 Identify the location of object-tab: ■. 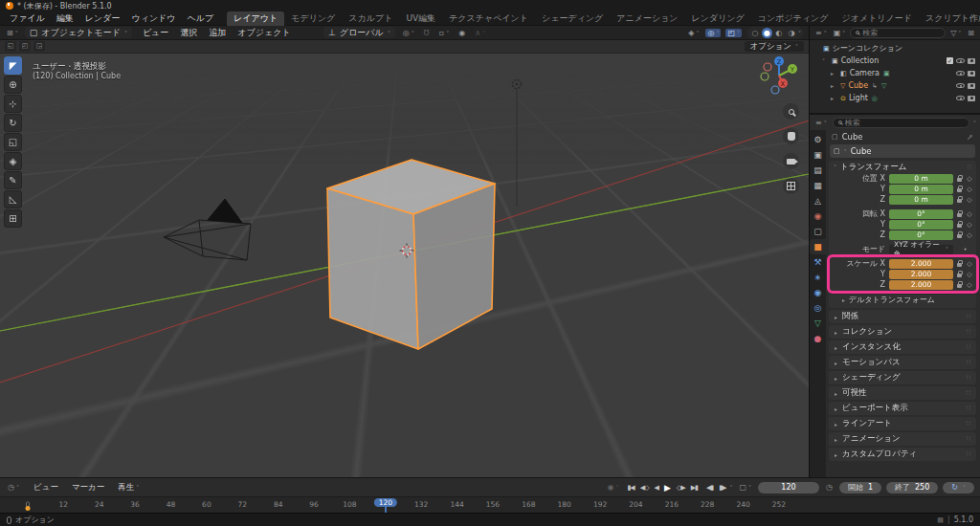
(817, 247).